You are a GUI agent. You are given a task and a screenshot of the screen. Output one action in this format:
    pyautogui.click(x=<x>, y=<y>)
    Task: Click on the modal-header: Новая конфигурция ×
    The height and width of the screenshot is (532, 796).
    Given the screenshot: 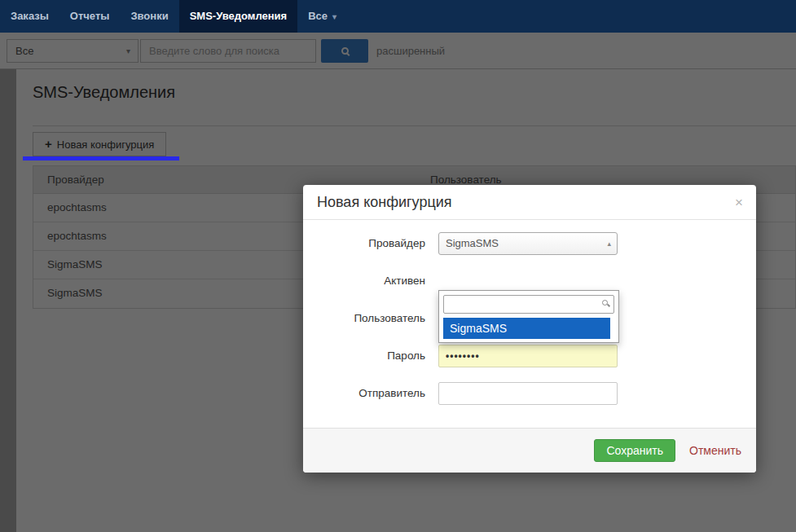 What is the action you would take?
    pyautogui.click(x=530, y=202)
    